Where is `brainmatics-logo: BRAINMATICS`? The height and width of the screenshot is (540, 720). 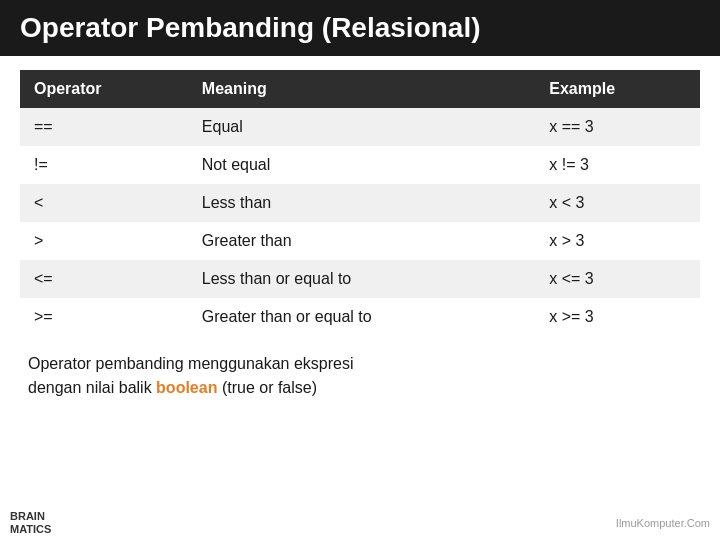
brainmatics-logo: BRAINMATICS is located at coordinates (30, 523).